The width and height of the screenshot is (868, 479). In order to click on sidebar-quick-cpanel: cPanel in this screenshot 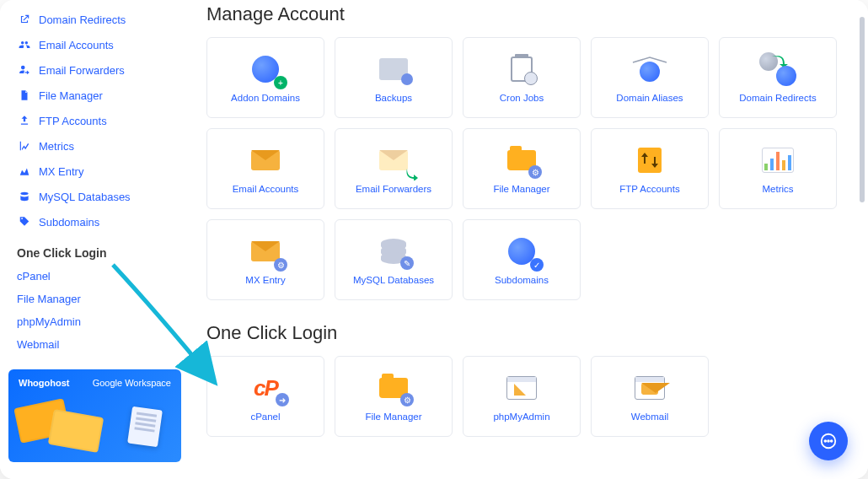, I will do `click(94, 277)`.